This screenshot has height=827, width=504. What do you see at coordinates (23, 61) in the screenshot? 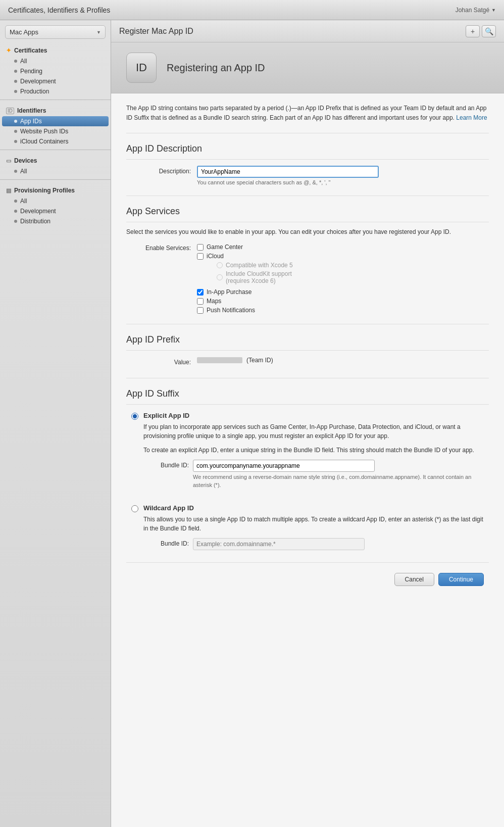
I see `certs-all-label: All` at bounding box center [23, 61].